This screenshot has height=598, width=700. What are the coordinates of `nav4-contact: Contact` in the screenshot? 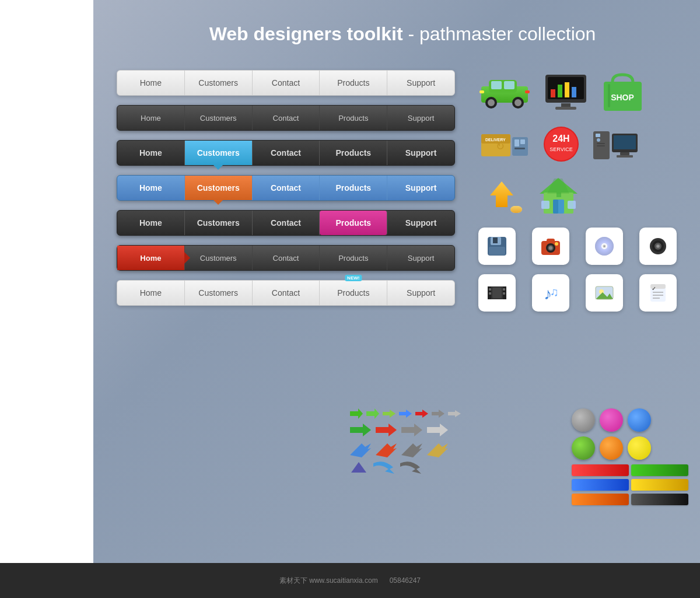 It's located at (286, 188).